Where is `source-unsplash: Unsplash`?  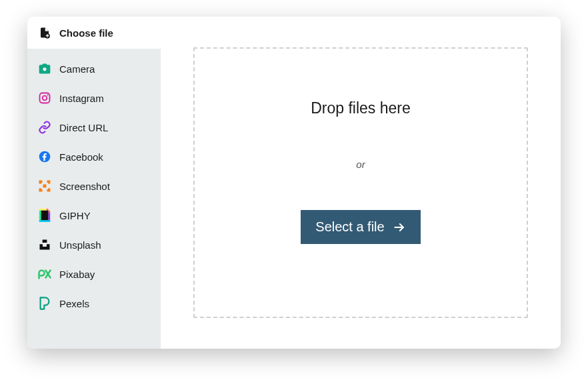
source-unsplash: Unsplash is located at coordinates (94, 245).